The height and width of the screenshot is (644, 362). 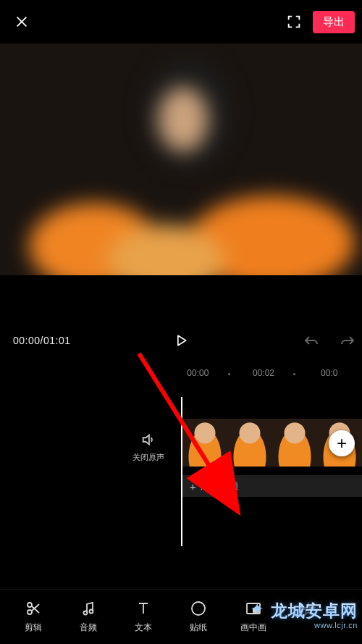 What do you see at coordinates (181, 340) in the screenshot?
I see `player-controls: 00:00/01:01` at bounding box center [181, 340].